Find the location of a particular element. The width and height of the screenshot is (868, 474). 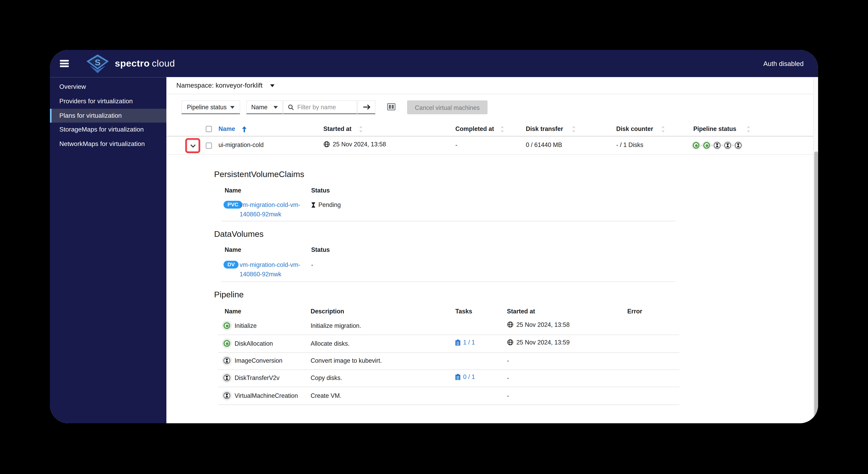

namespace-selector: Namespace: konveyor-forklift is located at coordinates (220, 86).